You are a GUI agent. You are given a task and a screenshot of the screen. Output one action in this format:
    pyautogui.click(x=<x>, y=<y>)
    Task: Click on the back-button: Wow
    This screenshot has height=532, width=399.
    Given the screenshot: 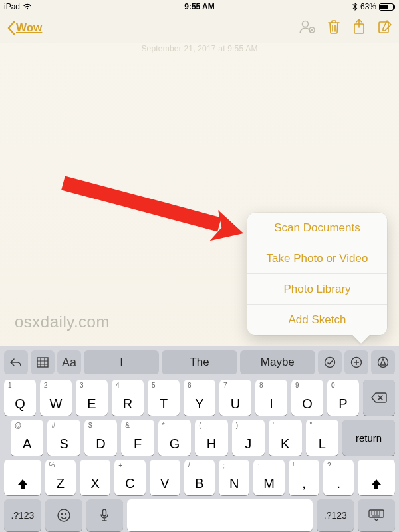 What is the action you would take?
    pyautogui.click(x=24, y=28)
    